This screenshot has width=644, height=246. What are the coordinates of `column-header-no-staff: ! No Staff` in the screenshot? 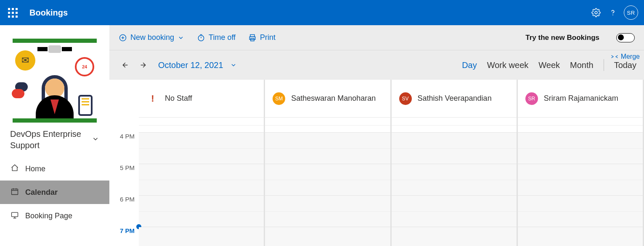 It's located at (202, 99).